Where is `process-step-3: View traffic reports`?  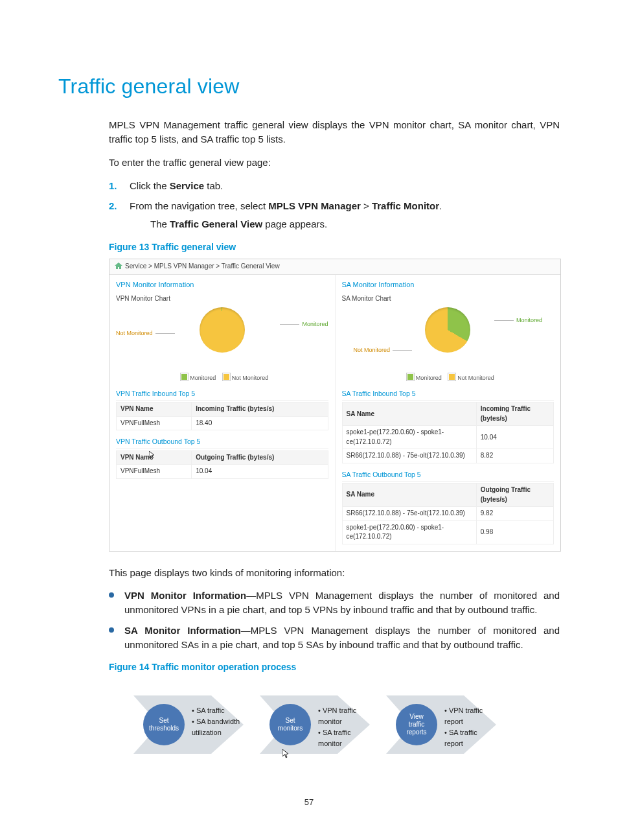
process-step-3: View traffic reports is located at coordinates (417, 725).